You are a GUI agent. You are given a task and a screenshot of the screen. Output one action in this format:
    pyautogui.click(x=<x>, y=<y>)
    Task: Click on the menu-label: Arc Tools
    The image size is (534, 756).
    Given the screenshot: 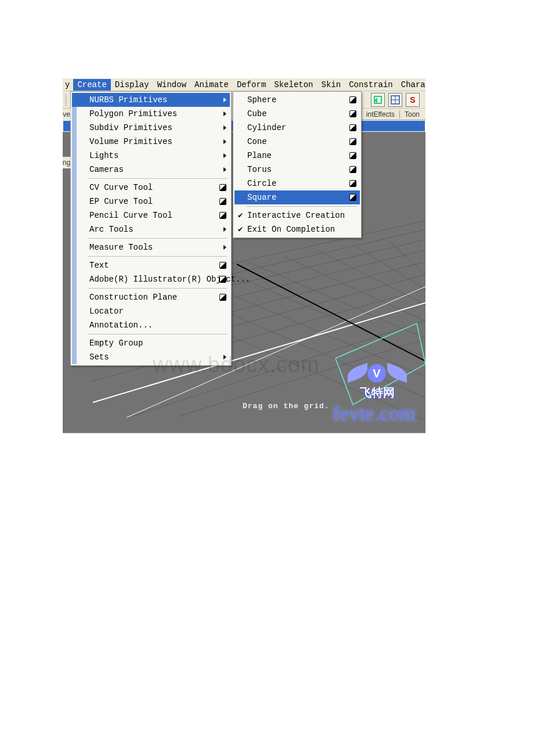 What is the action you would take?
    pyautogui.click(x=111, y=229)
    